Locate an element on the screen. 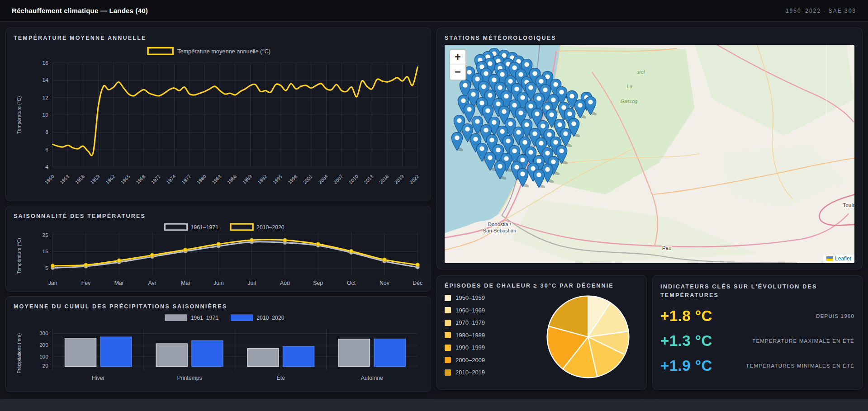 The height and width of the screenshot is (411, 868). svg-text: 300 is located at coordinates (44, 334).